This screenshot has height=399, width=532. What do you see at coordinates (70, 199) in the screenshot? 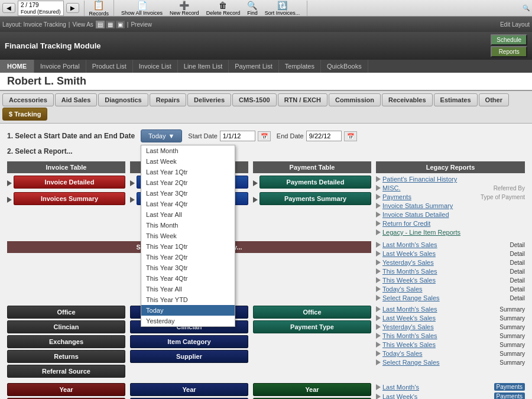
I see `invoices-summary-button: Invoices Summary` at bounding box center [70, 199].